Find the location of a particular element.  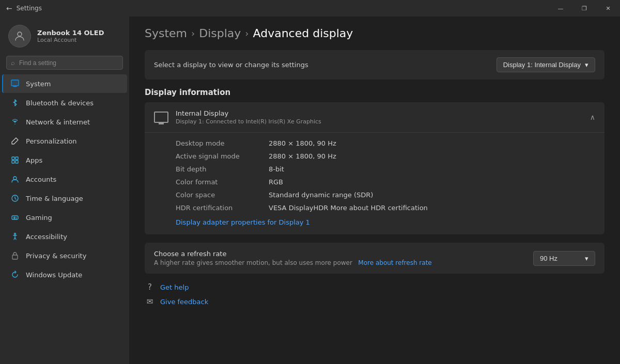

sidebar-item-label: Accounts is located at coordinates (41, 180).